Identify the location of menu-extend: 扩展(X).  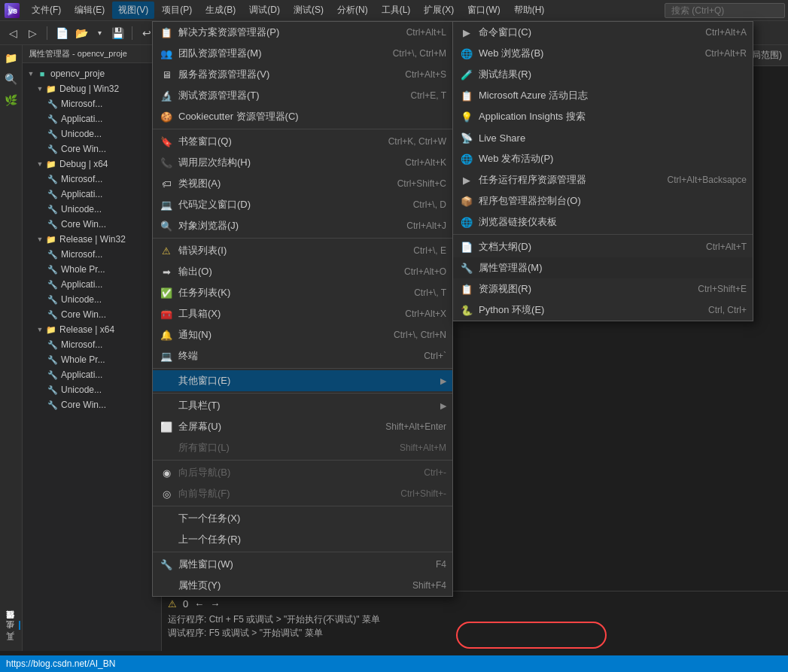
(439, 11).